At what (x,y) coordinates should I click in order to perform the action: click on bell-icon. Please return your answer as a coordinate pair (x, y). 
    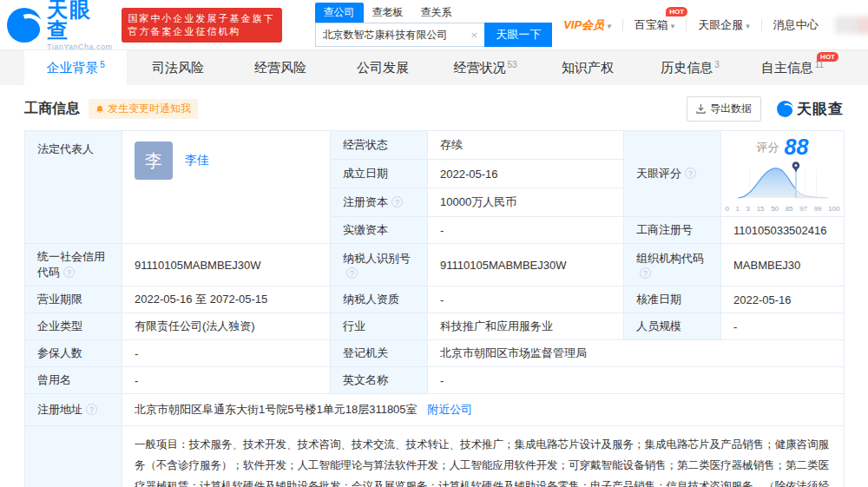
    Looking at the image, I should click on (100, 109).